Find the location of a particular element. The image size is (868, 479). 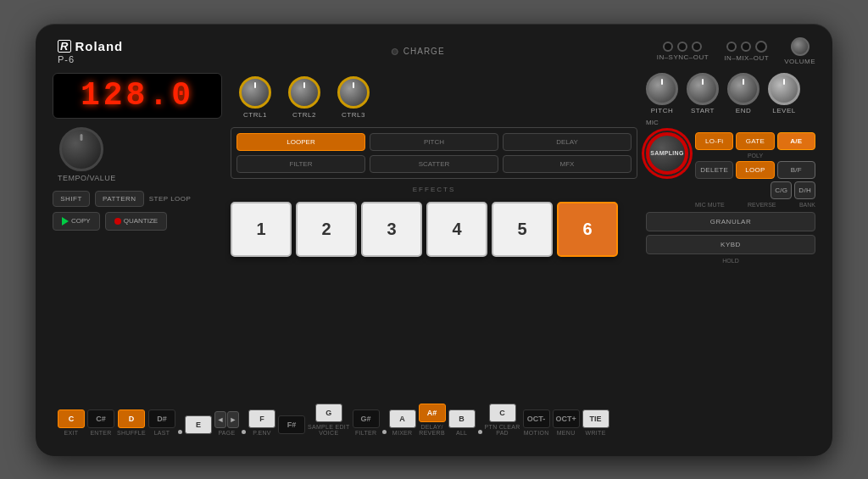

start-label: START is located at coordinates (703, 110).